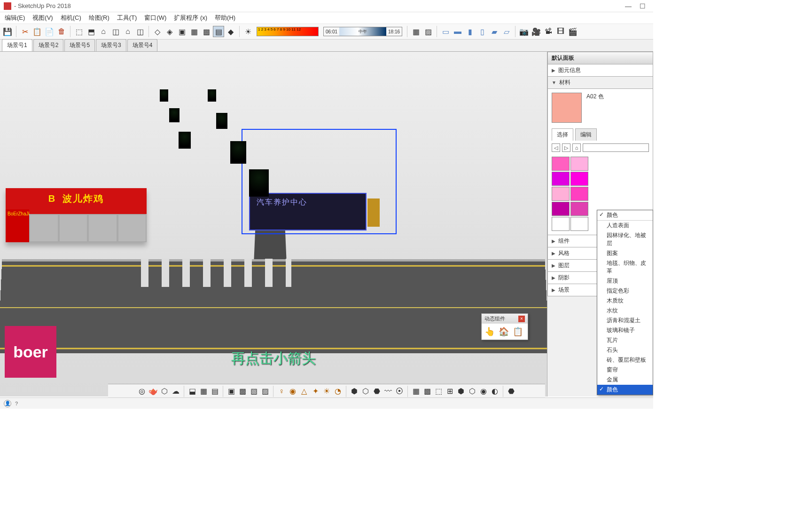  What do you see at coordinates (304, 391) in the screenshot?
I see `tool-icon: △` at bounding box center [304, 391].